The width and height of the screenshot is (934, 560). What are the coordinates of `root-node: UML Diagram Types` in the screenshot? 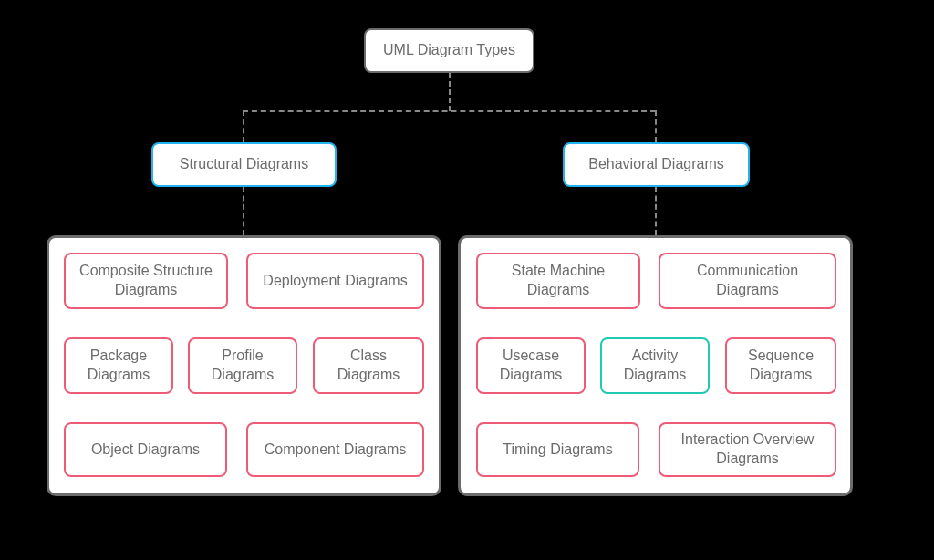 It's located at (449, 51).